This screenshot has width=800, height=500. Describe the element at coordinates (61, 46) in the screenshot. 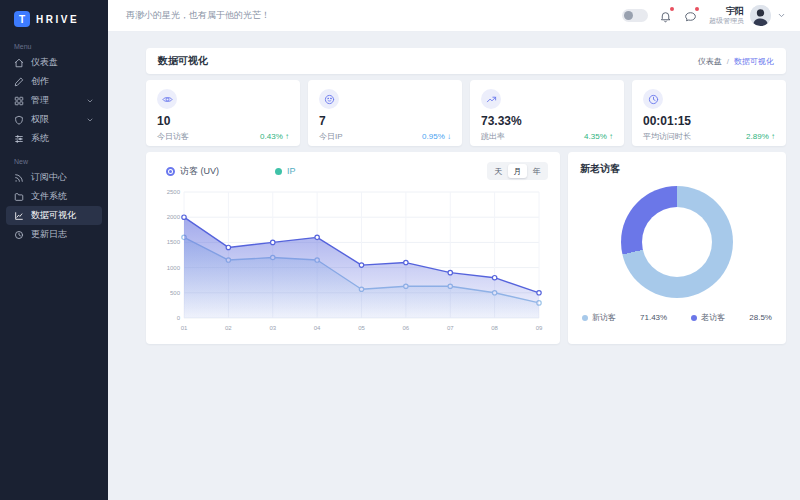

I see `menu-section-label: Menu` at that location.